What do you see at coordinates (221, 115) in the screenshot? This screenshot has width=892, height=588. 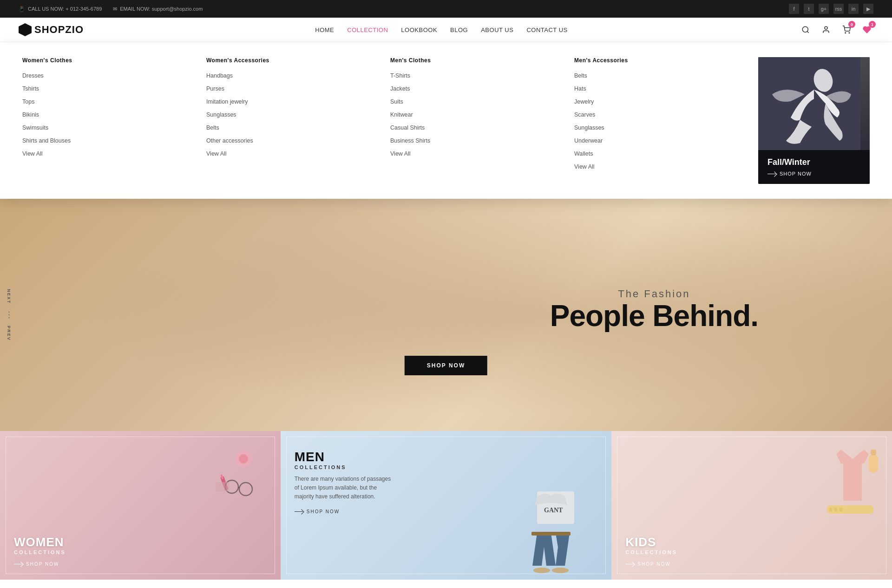 I see `dropdown-item-sunglasses-w: Sunglasses` at bounding box center [221, 115].